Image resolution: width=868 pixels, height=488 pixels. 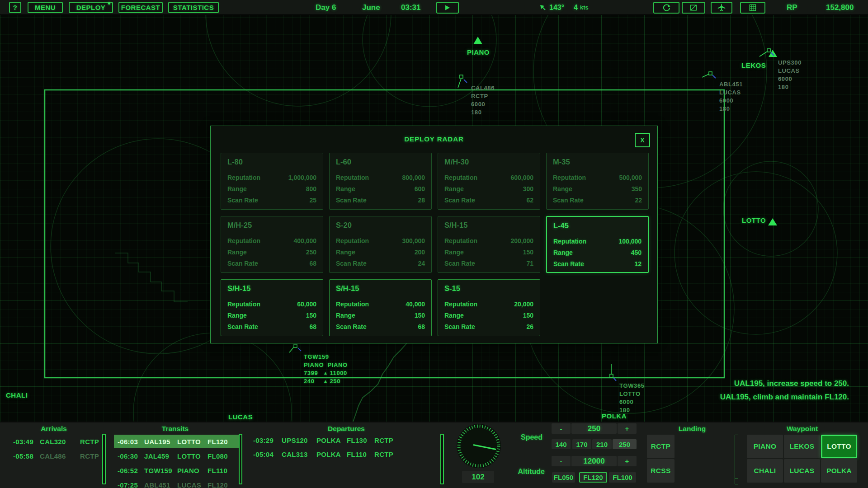 I want to click on statistics-button: STATISTICS, so click(x=193, y=7).